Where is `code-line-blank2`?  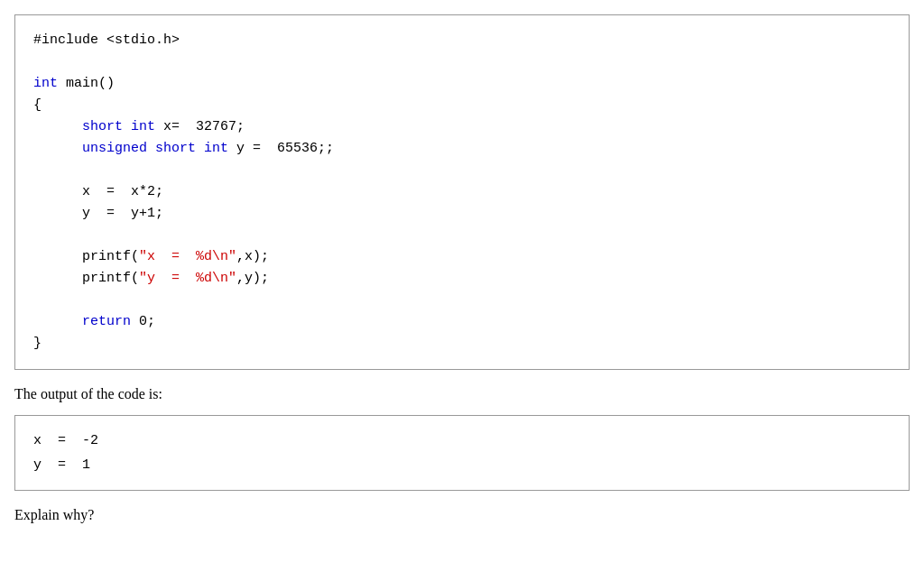 code-line-blank2 is located at coordinates (462, 171).